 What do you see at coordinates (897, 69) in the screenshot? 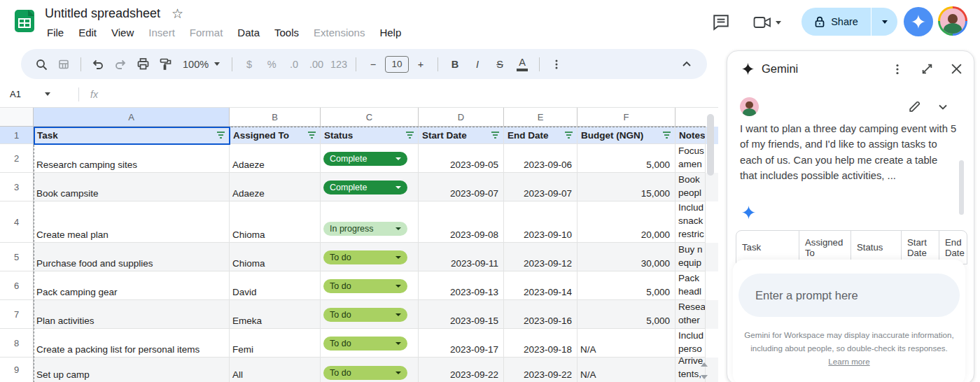
I see `panel-more-button` at bounding box center [897, 69].